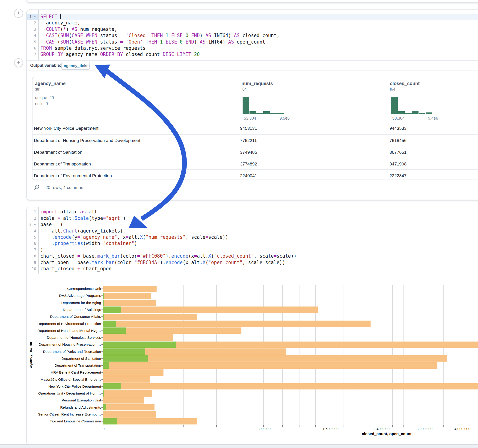  What do you see at coordinates (255, 128) in the screenshot?
I see `table-row: New York City Police Department945313194…` at bounding box center [255, 128].